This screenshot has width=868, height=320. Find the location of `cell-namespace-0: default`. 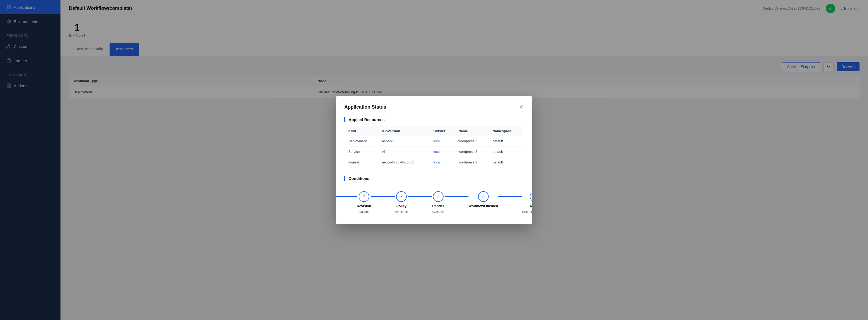

cell-namespace-0: default is located at coordinates (506, 141).